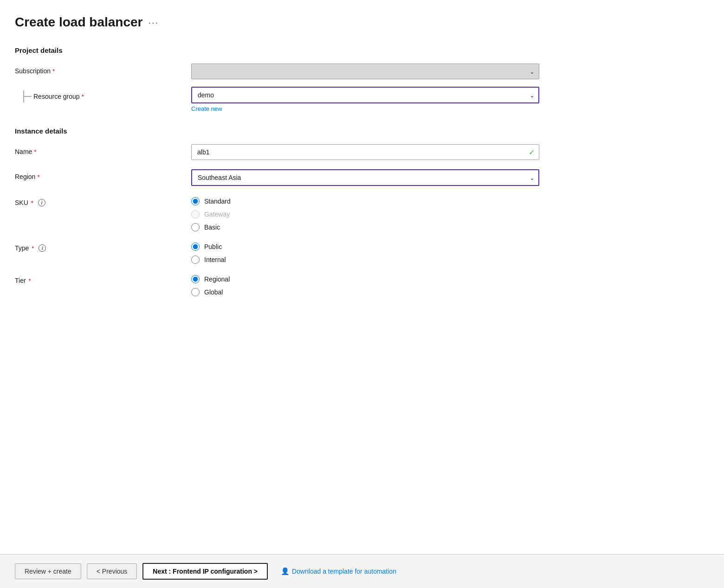 This screenshot has height=588, width=724. I want to click on tier-control: Regional Global, so click(365, 285).